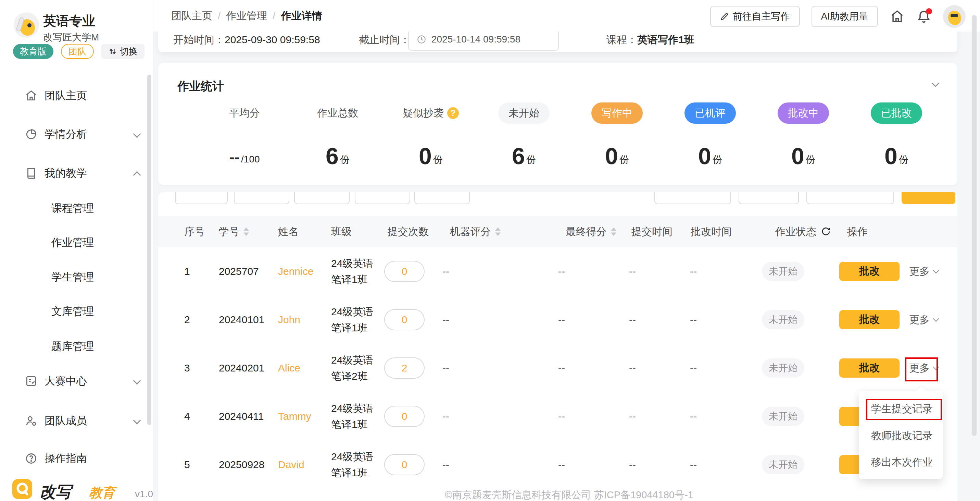 This screenshot has height=501, width=980. Describe the element at coordinates (724, 17) in the screenshot. I see `pencil-icon` at that location.